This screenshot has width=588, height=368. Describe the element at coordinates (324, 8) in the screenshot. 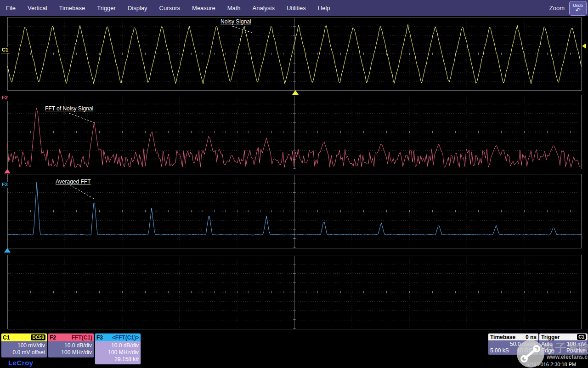

I see `menu-item-help: Help` at that location.